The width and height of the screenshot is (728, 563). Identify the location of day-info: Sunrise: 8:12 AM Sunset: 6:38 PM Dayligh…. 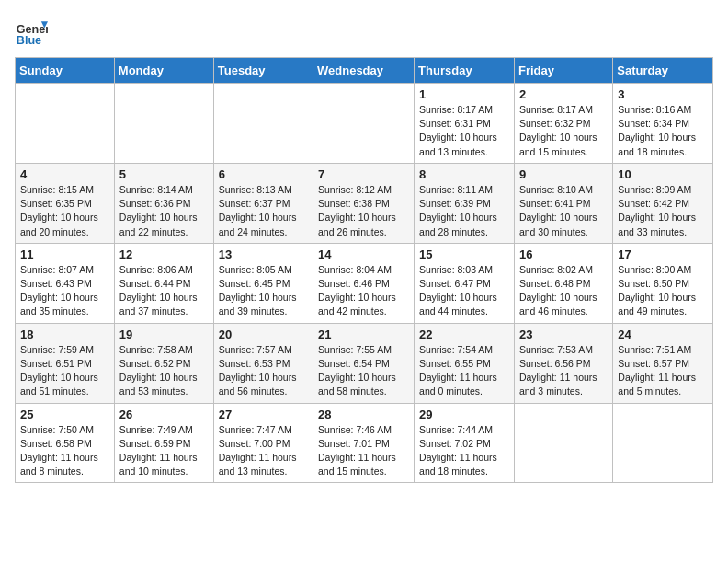
(364, 212).